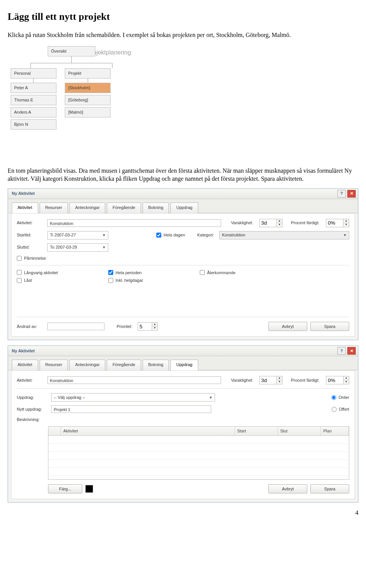 This screenshot has height=588, width=366. Describe the element at coordinates (228, 273) in the screenshot. I see `checkbox-aterkommande: Återkommande` at that location.